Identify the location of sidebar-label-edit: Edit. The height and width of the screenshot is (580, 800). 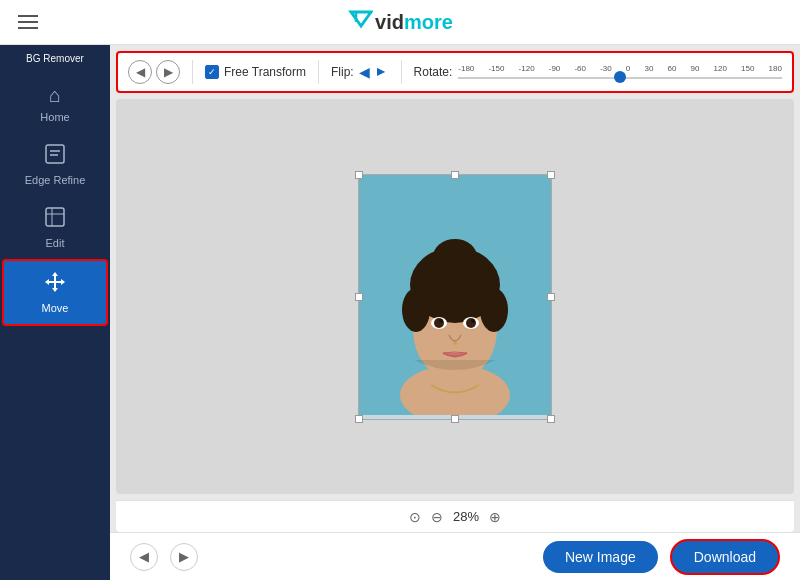
(56, 243).